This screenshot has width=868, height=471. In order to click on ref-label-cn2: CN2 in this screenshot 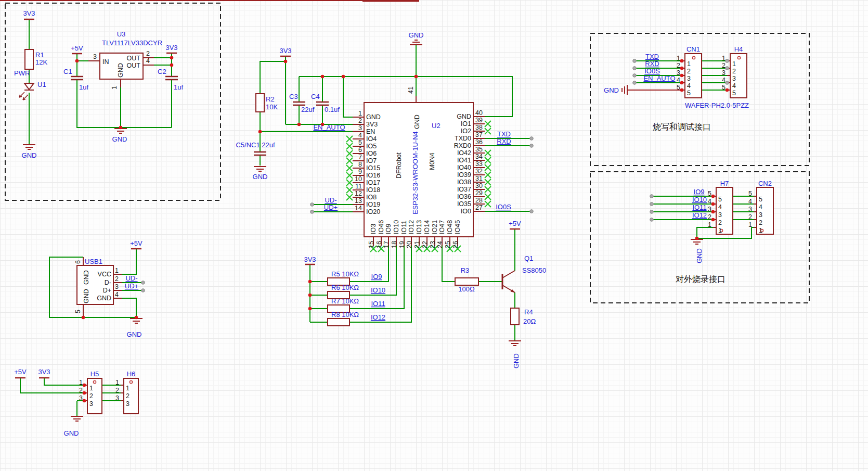, I will do `click(765, 183)`.